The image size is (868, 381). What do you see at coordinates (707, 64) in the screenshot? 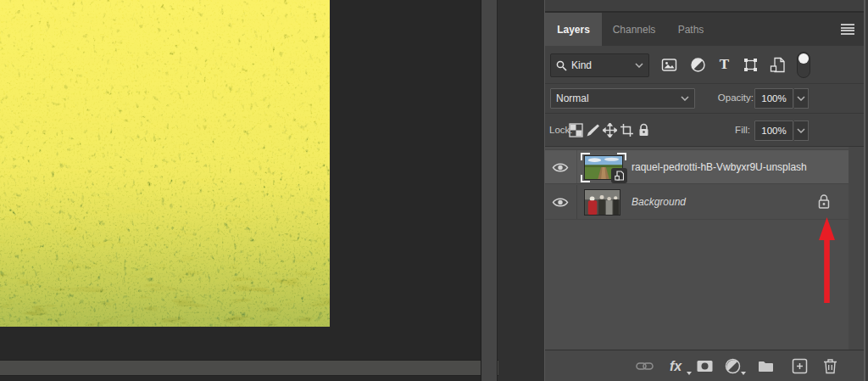
I see `layer-filter-row: Kind T` at bounding box center [707, 64].